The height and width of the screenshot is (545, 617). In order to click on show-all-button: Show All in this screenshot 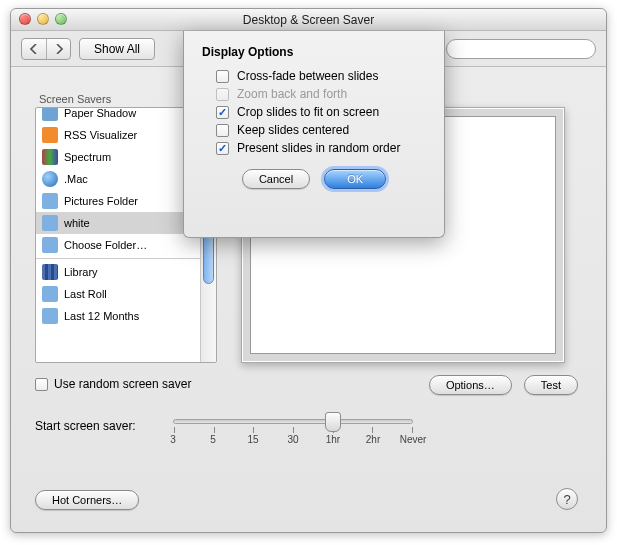, I will do `click(117, 49)`.